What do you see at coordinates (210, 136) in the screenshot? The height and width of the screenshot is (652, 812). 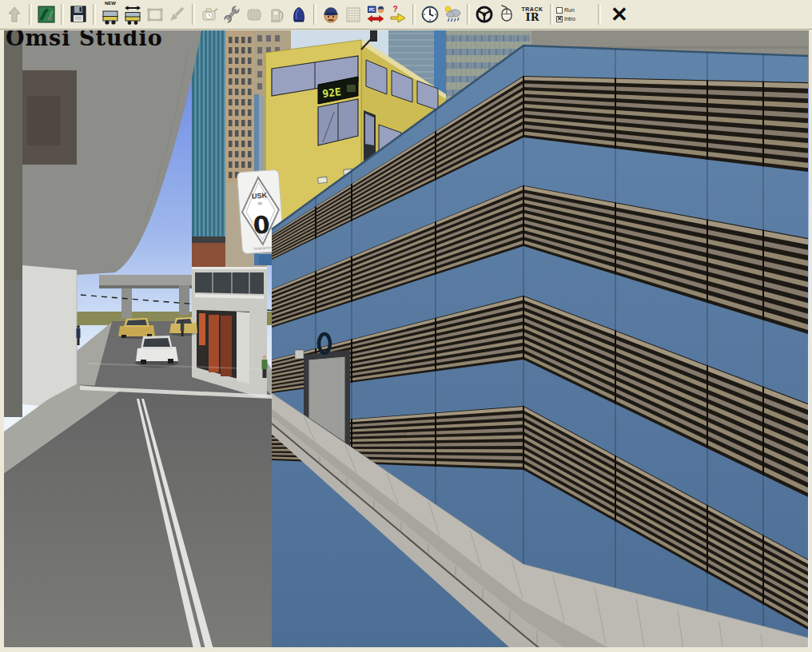 I see `teal-highrise` at bounding box center [210, 136].